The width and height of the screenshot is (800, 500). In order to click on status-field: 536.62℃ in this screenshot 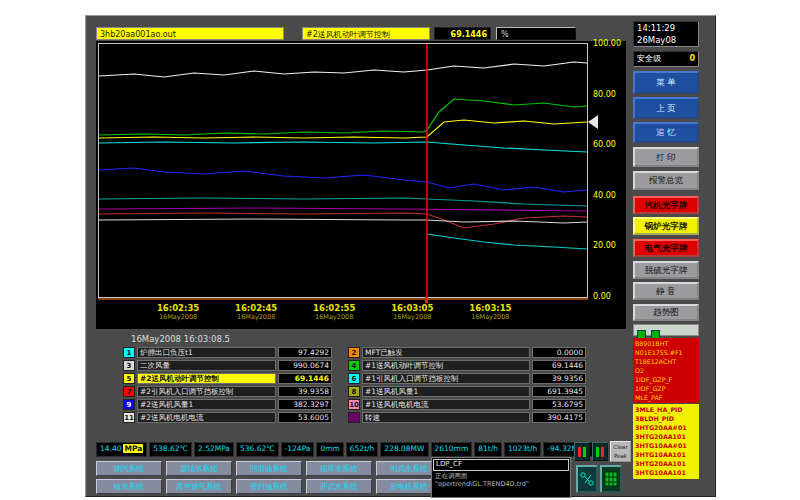, I will do `click(258, 450)`.